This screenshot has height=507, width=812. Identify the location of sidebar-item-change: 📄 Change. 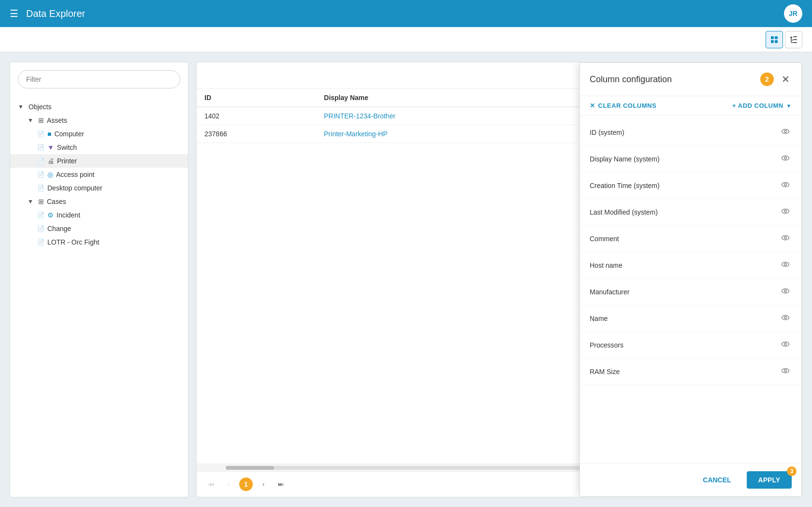
(99, 229).